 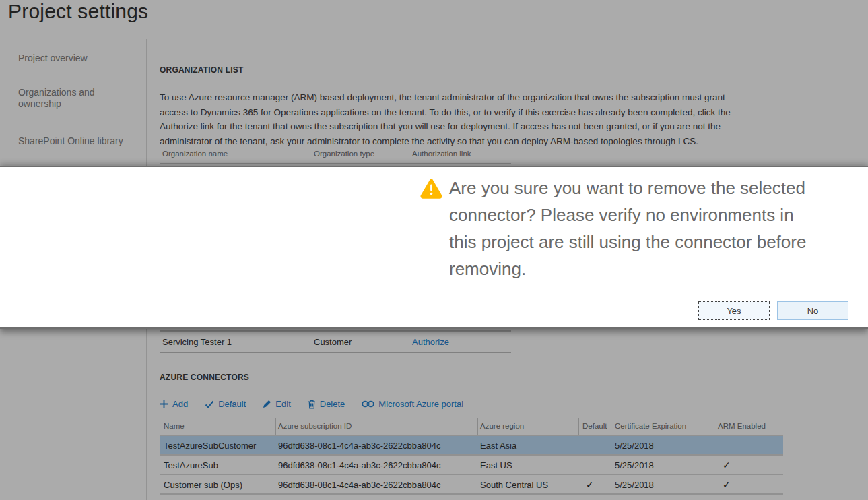 What do you see at coordinates (734, 311) in the screenshot?
I see `yes-button: Yes` at bounding box center [734, 311].